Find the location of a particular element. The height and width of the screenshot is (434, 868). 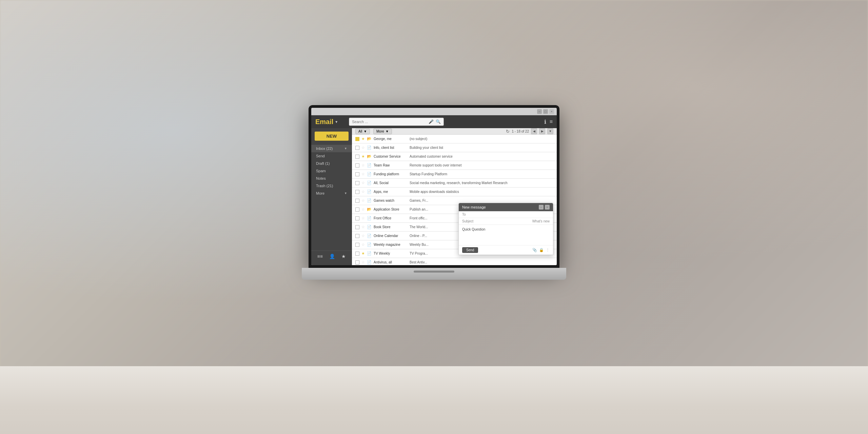

whats-new-link: What's new is located at coordinates (541, 221).